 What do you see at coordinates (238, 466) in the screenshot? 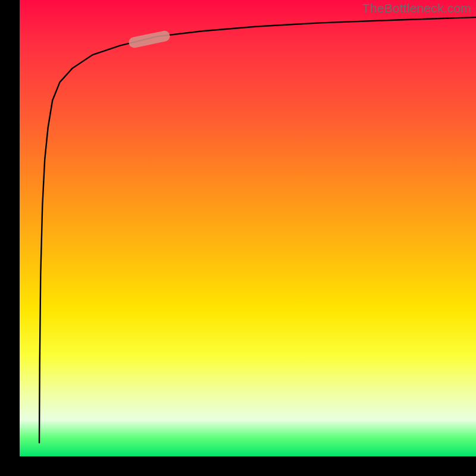
I see `axis-bottom-margin` at bounding box center [238, 466].